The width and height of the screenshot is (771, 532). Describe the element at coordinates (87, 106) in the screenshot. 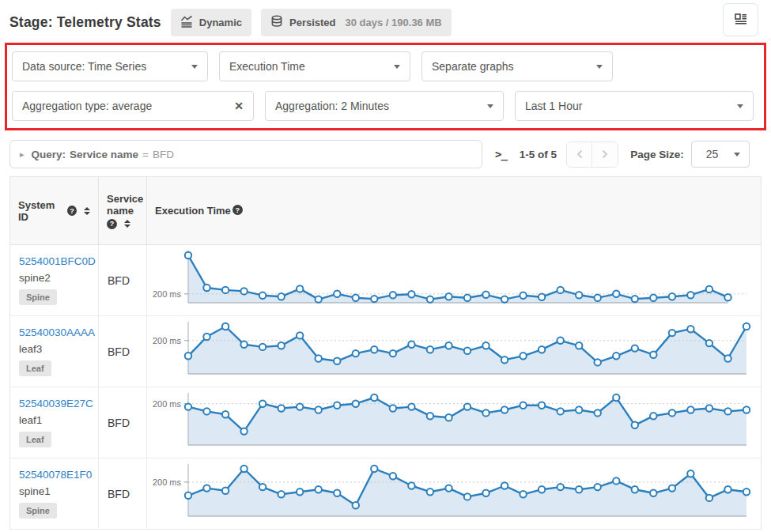

I see `aggregation-type-value: Aggregation type: average` at that location.